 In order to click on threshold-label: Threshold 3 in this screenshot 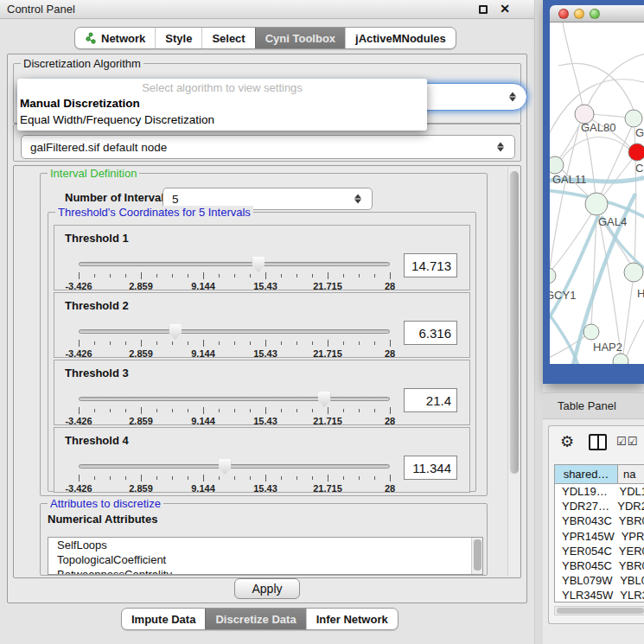, I will do `click(97, 373)`.